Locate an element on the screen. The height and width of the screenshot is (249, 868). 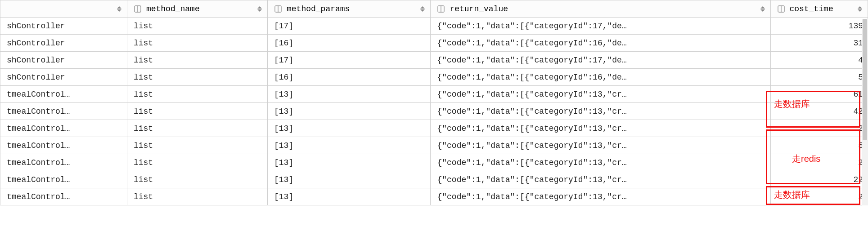
col-header-label: return_value is located at coordinates (602, 9).